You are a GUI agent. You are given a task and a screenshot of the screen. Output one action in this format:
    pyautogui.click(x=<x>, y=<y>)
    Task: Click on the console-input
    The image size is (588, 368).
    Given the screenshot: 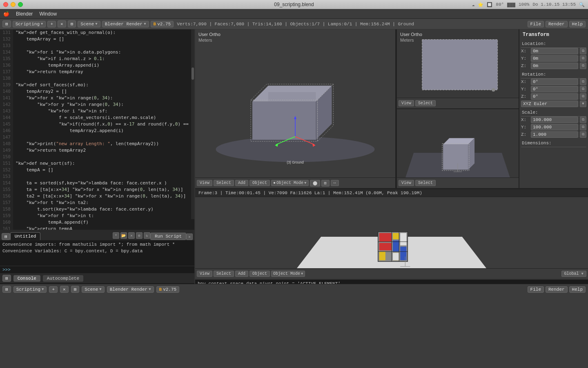 What is the action you would take?
    pyautogui.click(x=102, y=270)
    